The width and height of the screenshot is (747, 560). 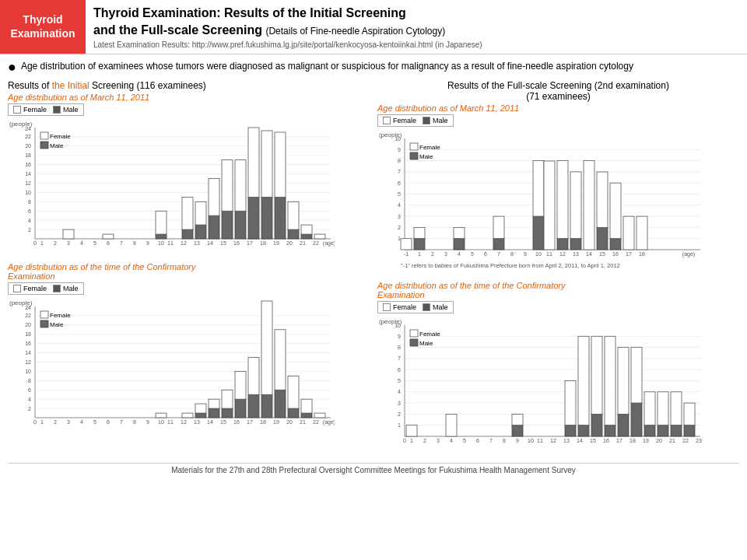 What do you see at coordinates (689, 254) in the screenshot?
I see `svg-text: (age)` at bounding box center [689, 254].